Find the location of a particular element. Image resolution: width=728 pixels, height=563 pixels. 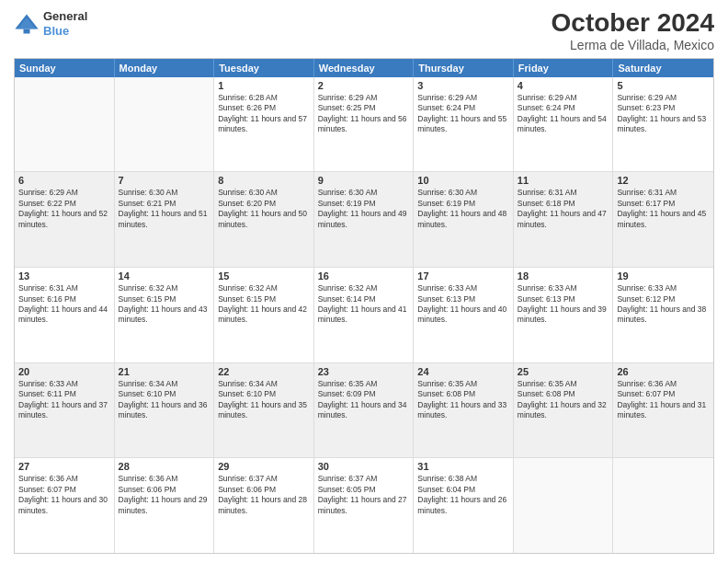

day-number: 17 is located at coordinates (463, 276).